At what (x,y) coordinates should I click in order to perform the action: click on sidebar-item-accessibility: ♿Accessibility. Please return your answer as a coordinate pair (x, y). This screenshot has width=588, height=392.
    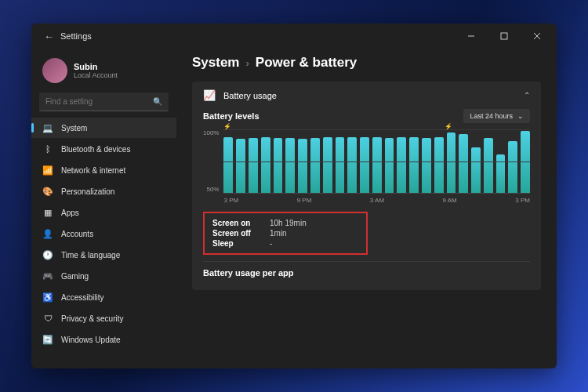
    Looking at the image, I should click on (103, 297).